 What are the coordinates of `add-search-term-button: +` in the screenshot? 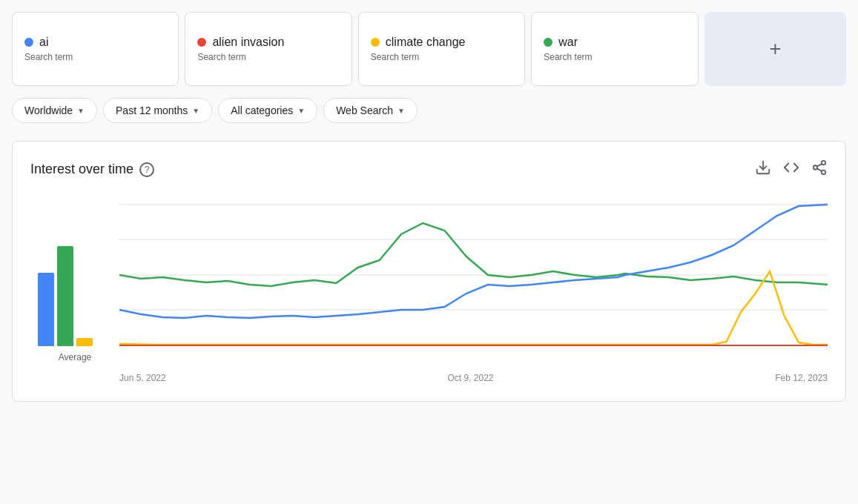 It's located at (776, 49).